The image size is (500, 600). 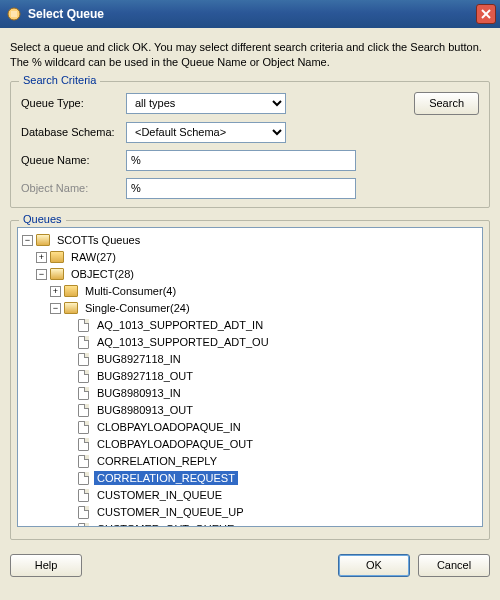 What do you see at coordinates (250, 56) in the screenshot?
I see `instruction-text: Select a queue and click OK. You may sel…` at bounding box center [250, 56].